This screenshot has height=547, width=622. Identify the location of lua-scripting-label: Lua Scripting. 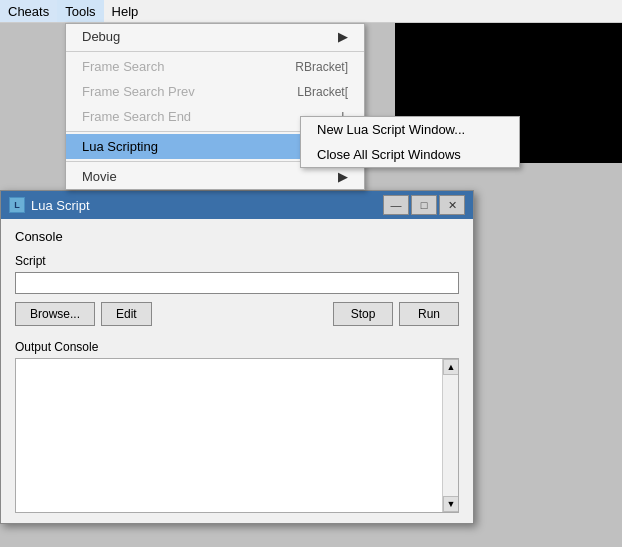
(120, 146).